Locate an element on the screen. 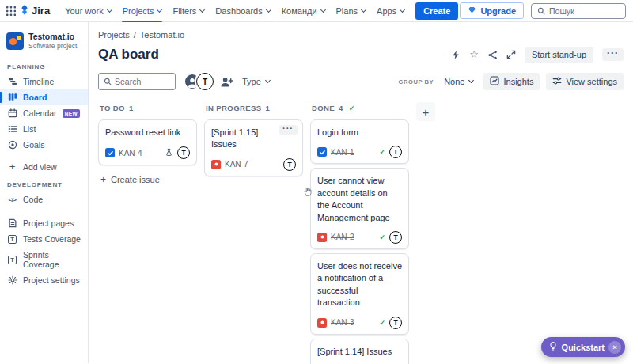  card-key: KAN-2 is located at coordinates (342, 237).